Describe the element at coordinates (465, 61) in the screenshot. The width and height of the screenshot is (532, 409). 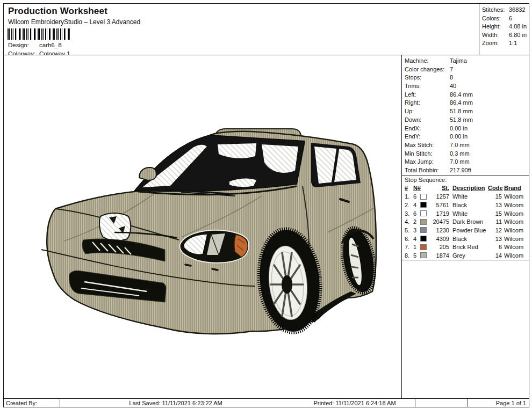
I see `info-row: Machine:Tajima` at that location.